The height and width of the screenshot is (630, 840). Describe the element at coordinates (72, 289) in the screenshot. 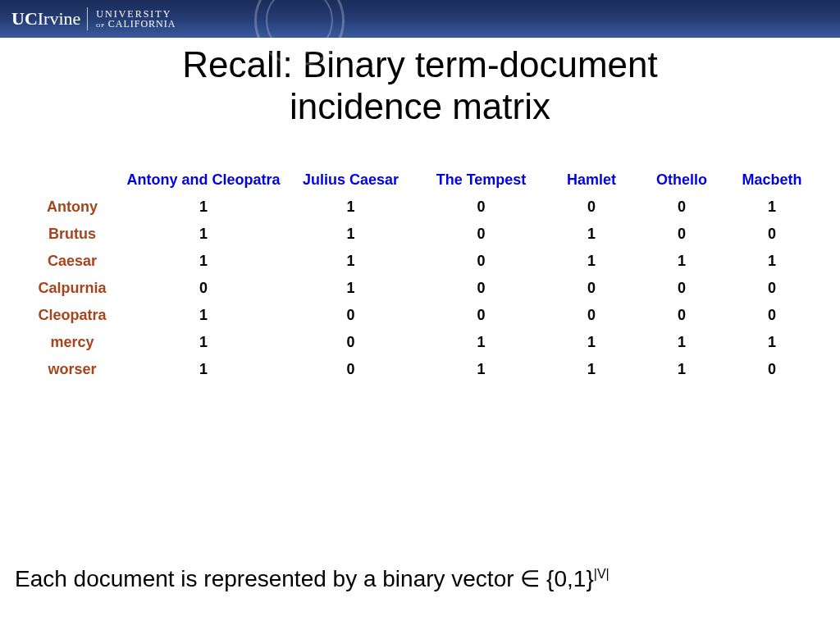

I see `row-header: Calpurnia` at that location.